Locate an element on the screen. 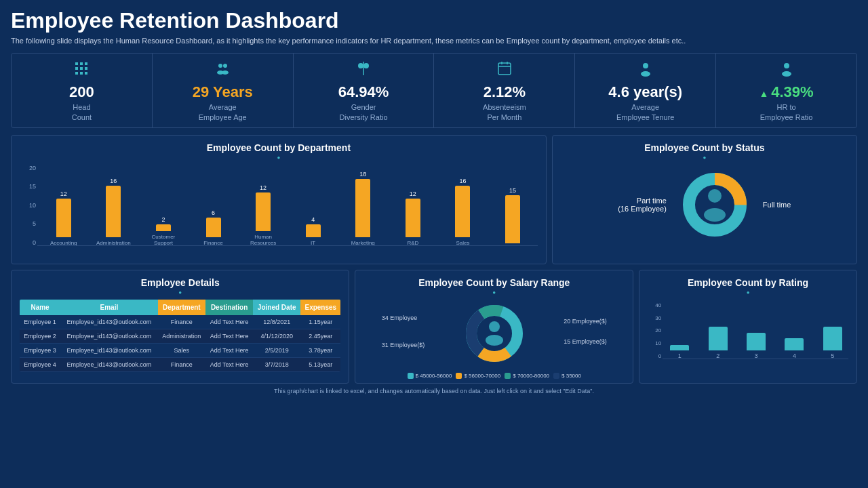  salary-labels-left: 34 Employee 31 Employee($) is located at coordinates (403, 333).